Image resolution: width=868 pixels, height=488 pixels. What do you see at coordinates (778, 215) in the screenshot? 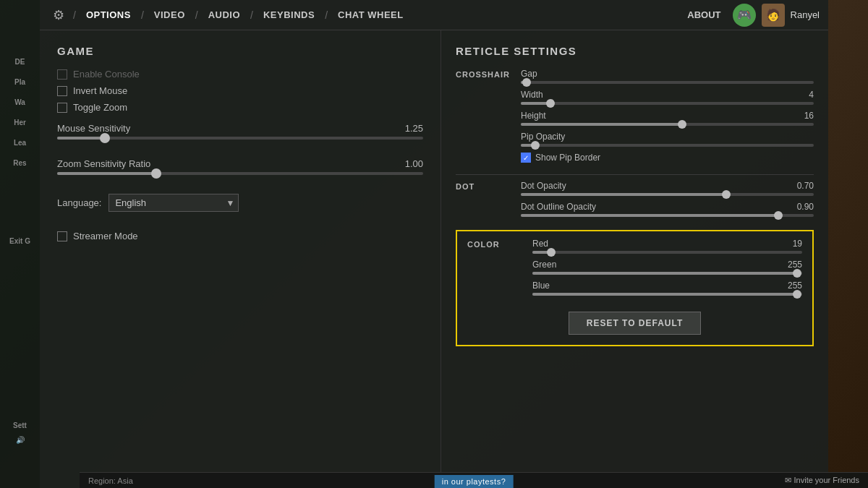
I see `dot-outline-opacity-thumb` at bounding box center [778, 215].